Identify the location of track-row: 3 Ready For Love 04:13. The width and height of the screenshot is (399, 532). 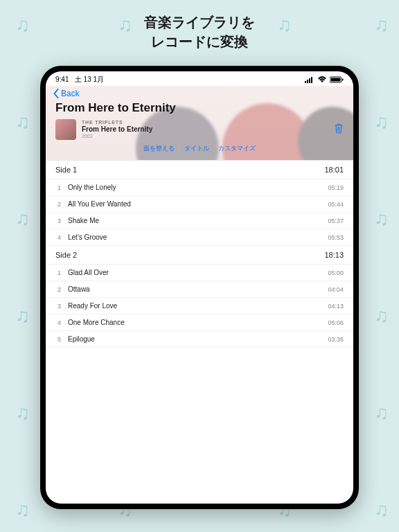
(200, 306).